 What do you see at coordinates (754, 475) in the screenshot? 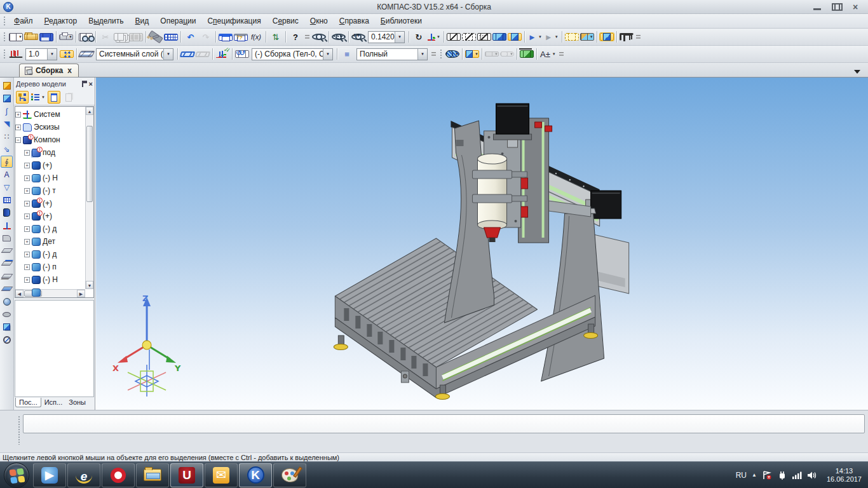
I see `tray-expand-icon: ▲` at bounding box center [754, 475].